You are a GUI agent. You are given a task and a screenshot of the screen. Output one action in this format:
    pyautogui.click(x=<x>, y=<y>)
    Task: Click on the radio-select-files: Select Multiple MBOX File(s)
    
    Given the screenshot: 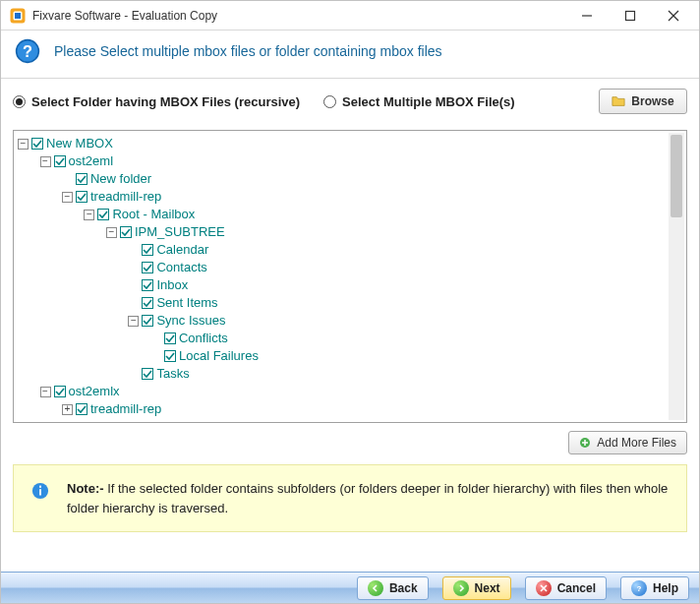 What is the action you would take?
    pyautogui.click(x=419, y=102)
    